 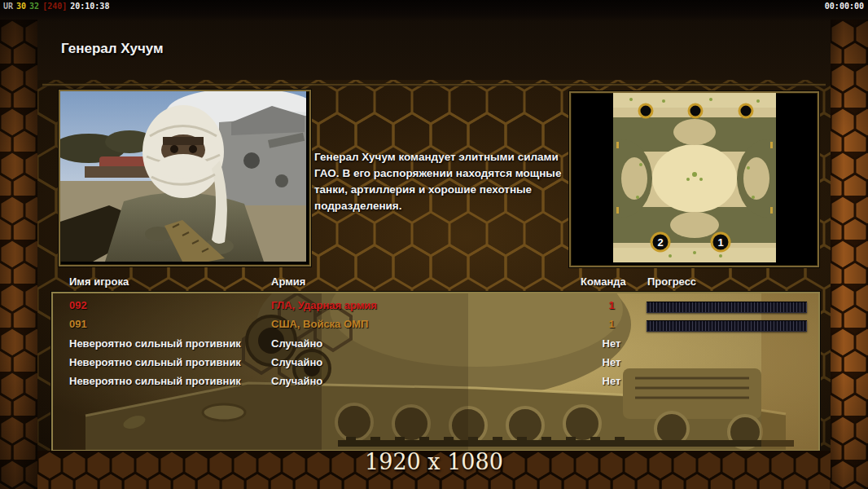 What do you see at coordinates (34, 7) in the screenshot?
I see `debug-value2: 32` at bounding box center [34, 7].